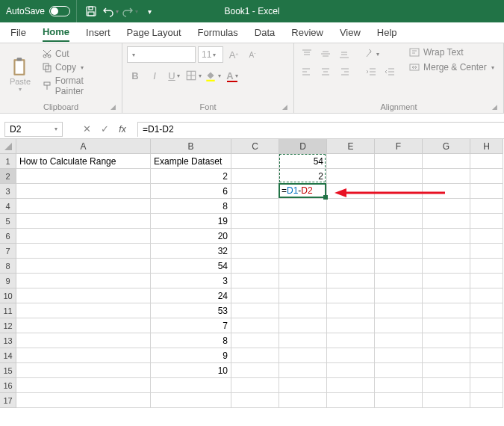 The height and width of the screenshot is (426, 504). Describe the element at coordinates (8, 161) in the screenshot. I see `row-header-1: 1` at that location.